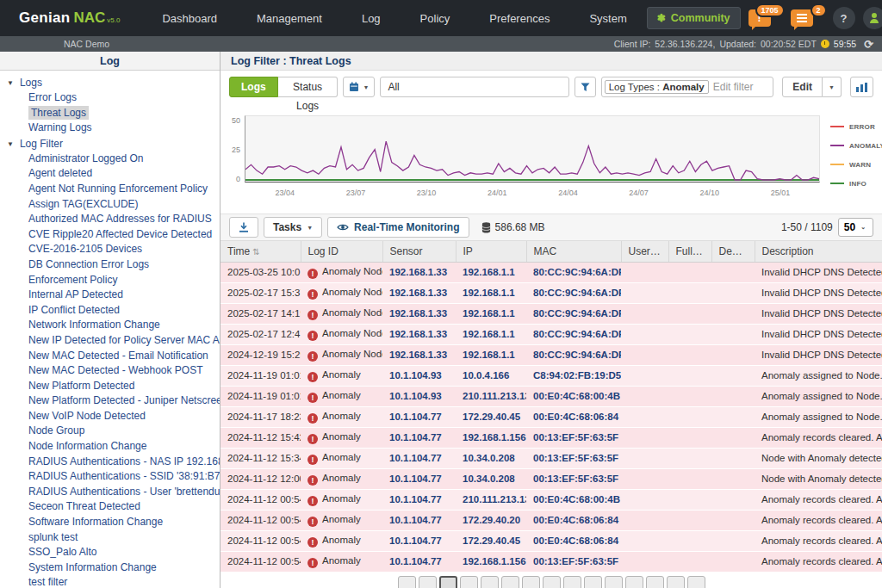  Describe the element at coordinates (110, 477) in the screenshot. I see `sidebar-item-radius-authentications-ssid-38-91-b7-4e-7a-00: RADIUS Authentications - SSID '38:91:B7:…` at that location.